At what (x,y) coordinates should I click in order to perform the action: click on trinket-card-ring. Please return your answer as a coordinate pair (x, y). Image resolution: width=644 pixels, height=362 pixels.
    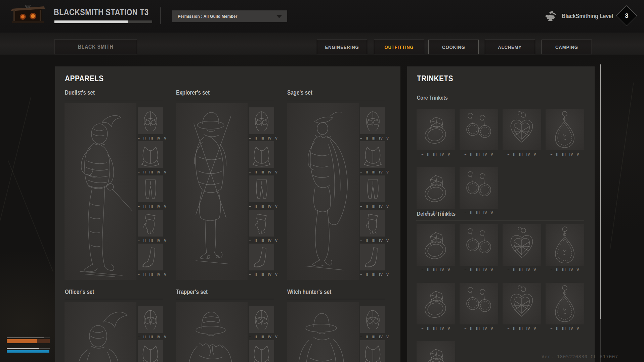
    Looking at the image, I should click on (436, 352).